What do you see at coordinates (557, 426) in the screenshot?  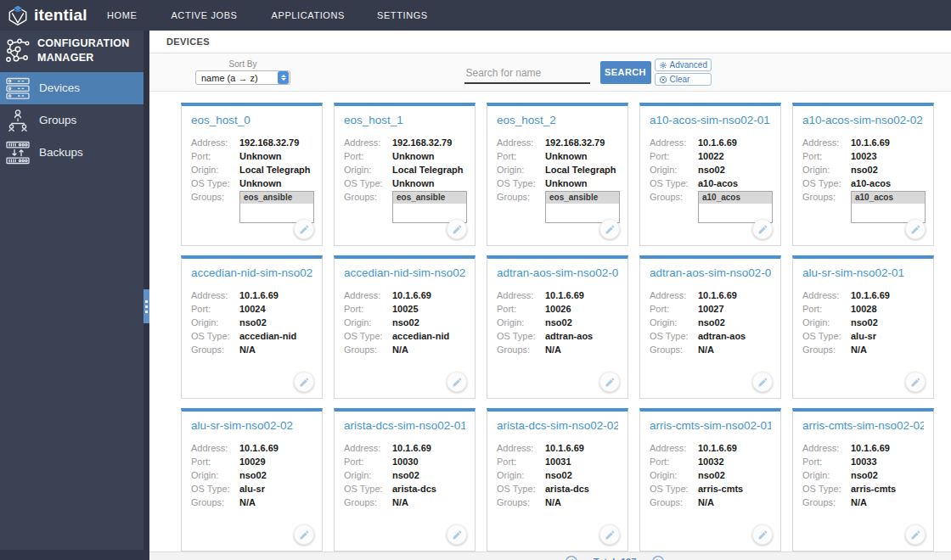 I see `device-name-link: arista-dcs-sim-nso02-02` at bounding box center [557, 426].